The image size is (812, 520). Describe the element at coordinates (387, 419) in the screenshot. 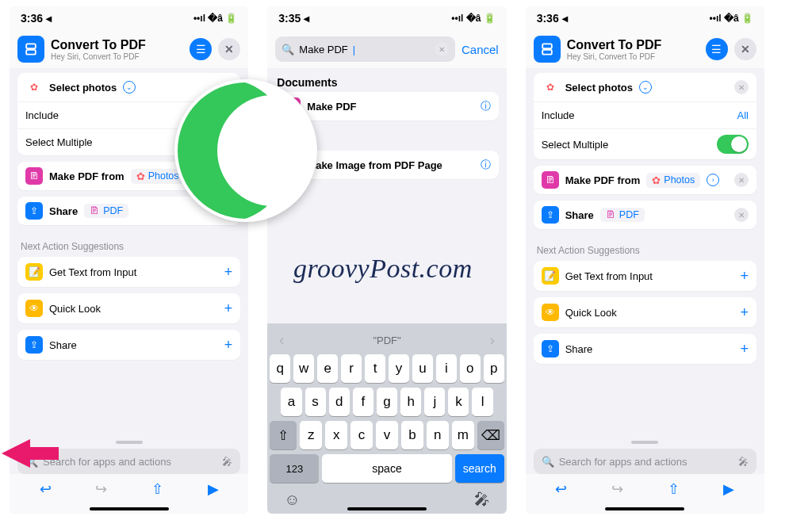

I see `keyboard: "PDF" qwertyuiop asdfghjkl ⇧ zxcvbnm ⌫ 1…` at that location.